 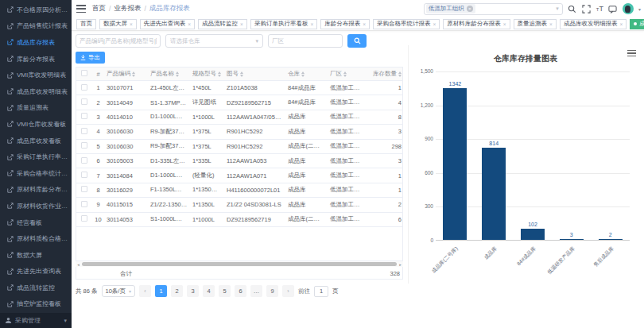 I want to click on next-page-button: ›, so click(x=288, y=291).